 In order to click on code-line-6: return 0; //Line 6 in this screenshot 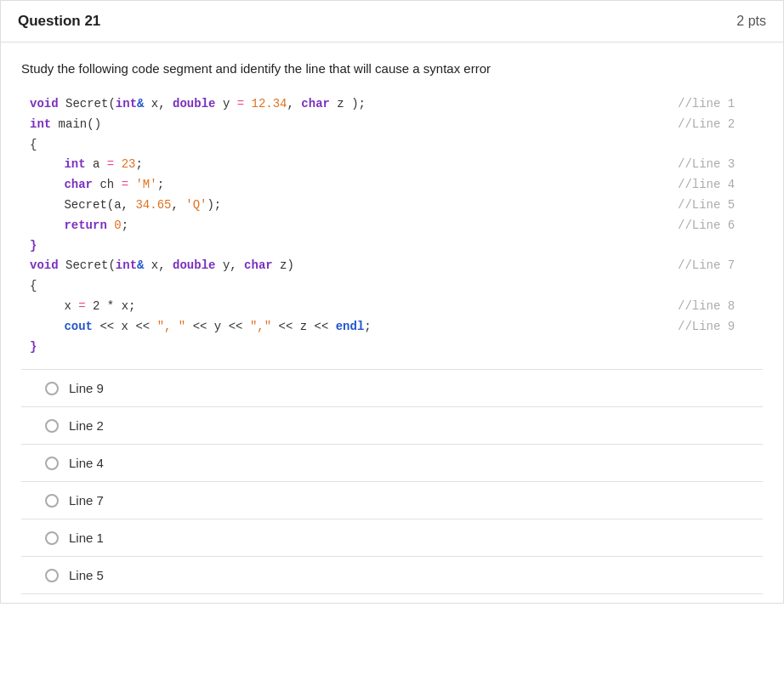, I will do `click(392, 226)`.